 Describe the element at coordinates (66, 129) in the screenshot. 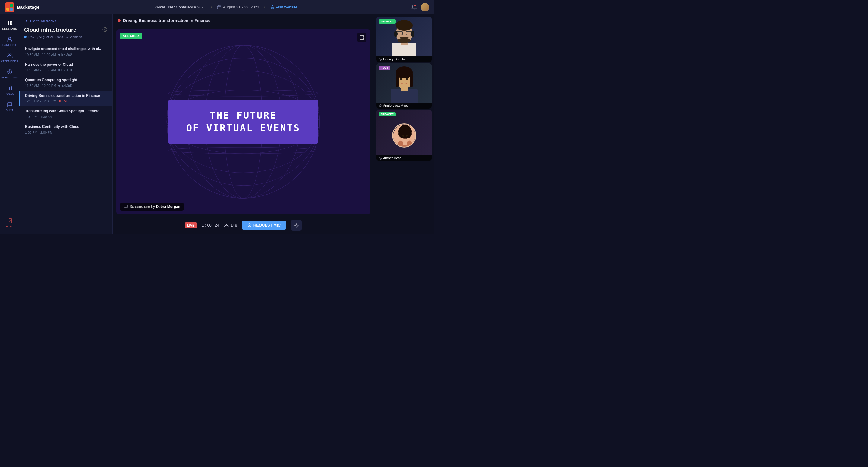

I see `session-item: Business Continuity with Cloud 1:30 PM -…` at that location.